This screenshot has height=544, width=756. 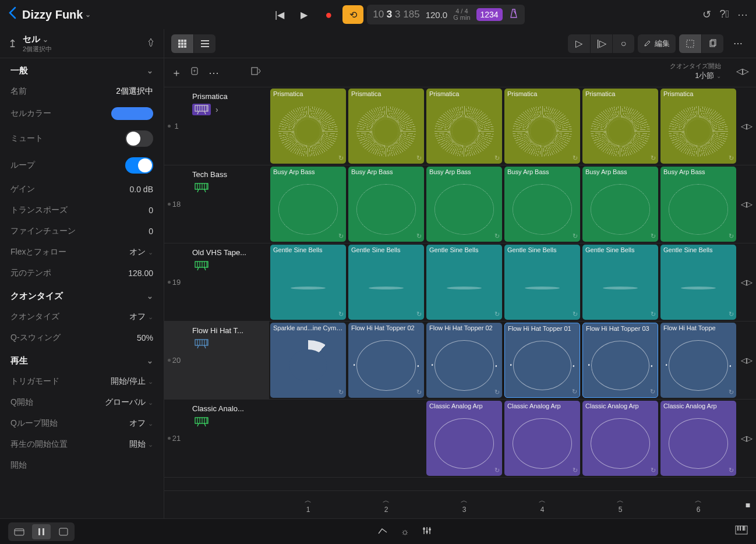 What do you see at coordinates (214, 73) in the screenshot?
I see `track-more-button: ⋯` at bounding box center [214, 73].